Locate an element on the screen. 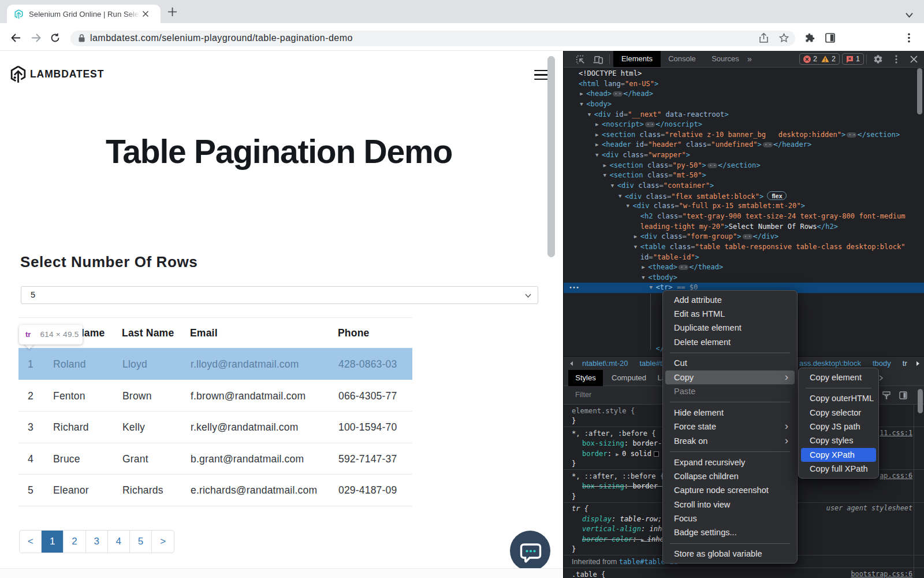  dom-node: ▼<div id="__next" data-reactroot> is located at coordinates (744, 115).